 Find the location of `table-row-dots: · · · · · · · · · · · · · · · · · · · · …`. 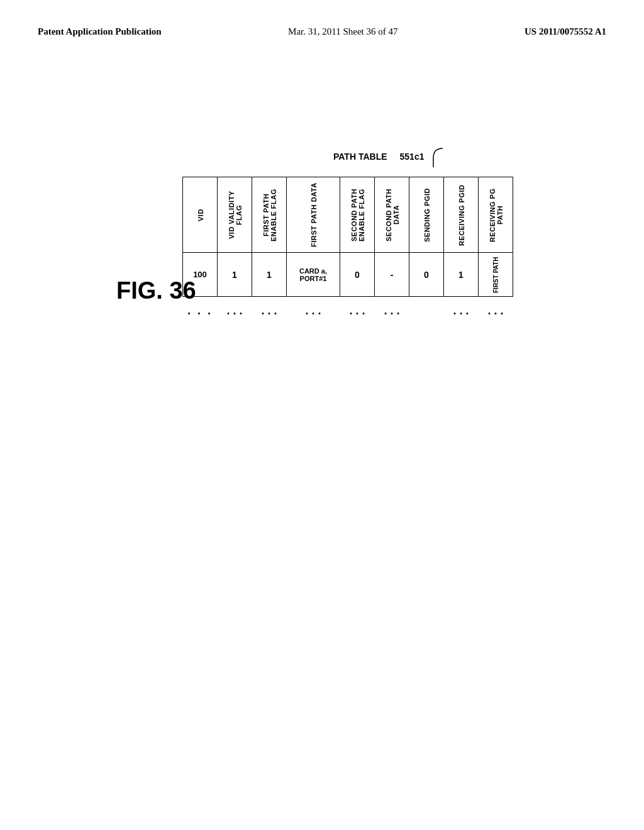

table-row-dots: · · · · · · · · · · · · · · · · · · · · … is located at coordinates (348, 314).